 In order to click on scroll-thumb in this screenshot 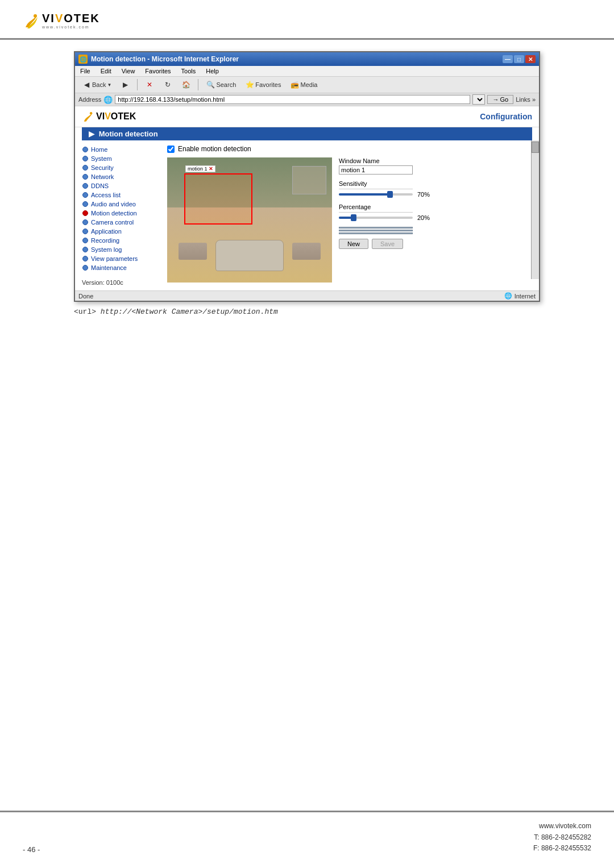, I will do `click(536, 147)`.